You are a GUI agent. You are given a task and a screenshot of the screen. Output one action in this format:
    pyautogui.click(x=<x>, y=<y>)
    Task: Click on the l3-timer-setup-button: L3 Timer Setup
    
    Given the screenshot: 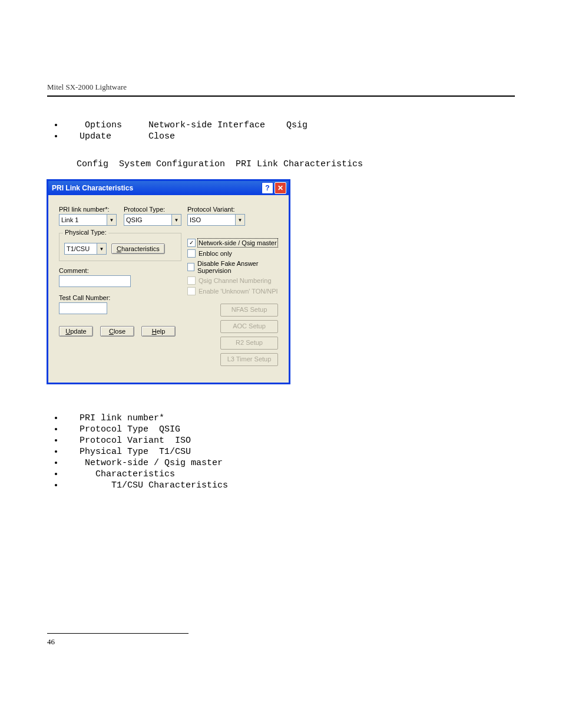 What is the action you would take?
    pyautogui.click(x=249, y=360)
    